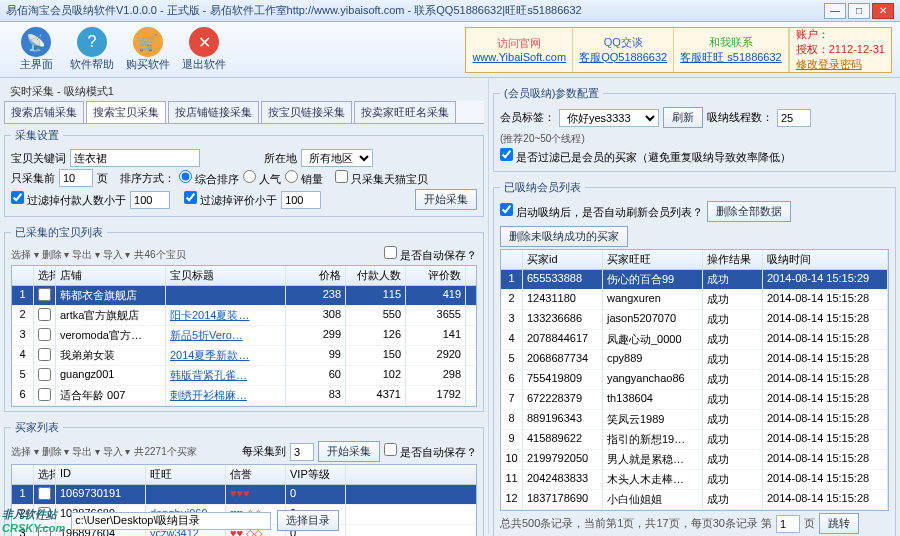 The image size is (900, 536). I want to click on filter-pay-input, so click(150, 200).